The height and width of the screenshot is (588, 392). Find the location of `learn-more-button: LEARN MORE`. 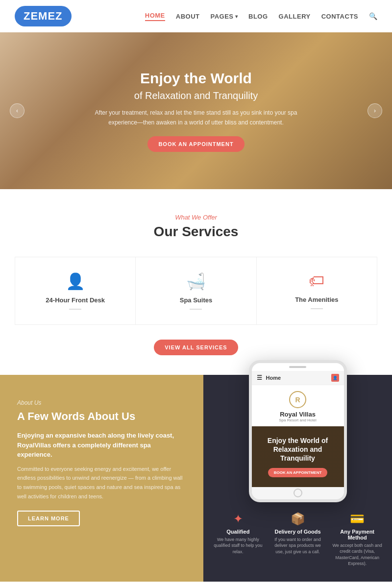

learn-more-button: LEARN MORE is located at coordinates (49, 518).